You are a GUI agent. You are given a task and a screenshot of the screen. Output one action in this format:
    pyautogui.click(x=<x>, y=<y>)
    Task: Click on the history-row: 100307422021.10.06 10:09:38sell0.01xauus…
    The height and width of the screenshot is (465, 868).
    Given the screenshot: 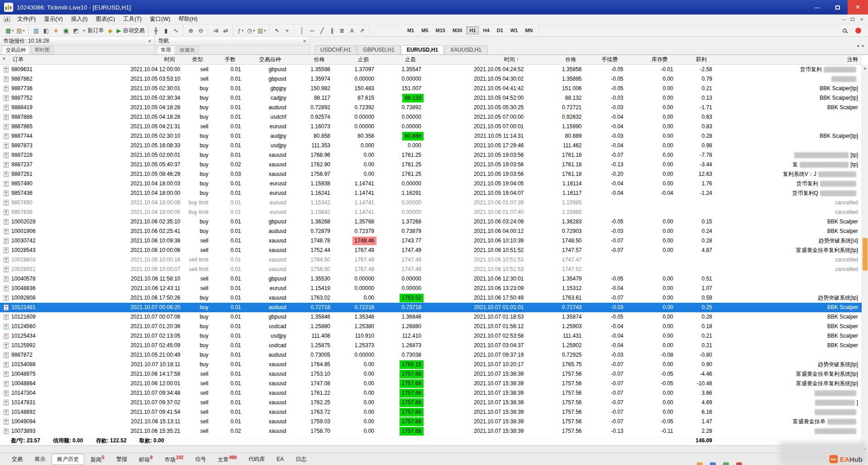 What is the action you would take?
    pyautogui.click(x=431, y=241)
    